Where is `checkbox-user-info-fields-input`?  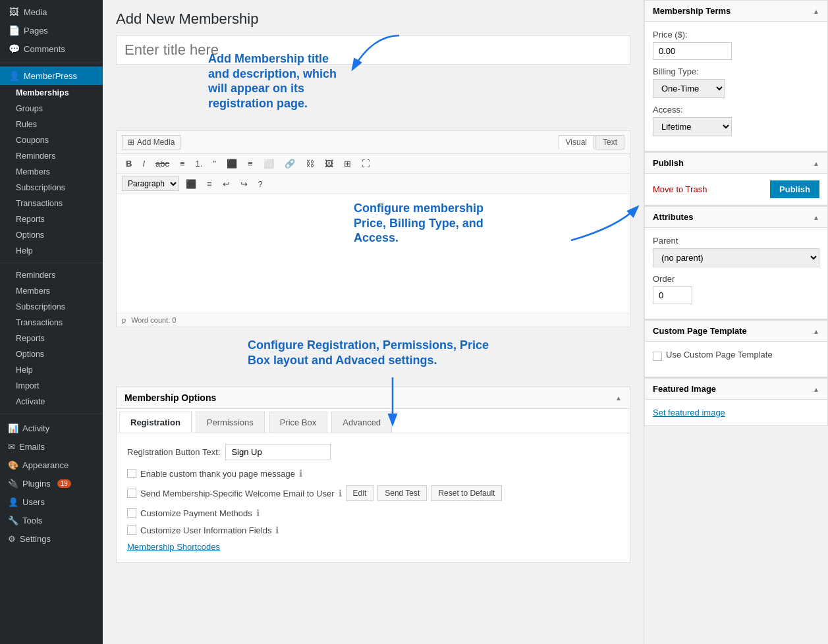
checkbox-user-info-fields-input is located at coordinates (132, 530).